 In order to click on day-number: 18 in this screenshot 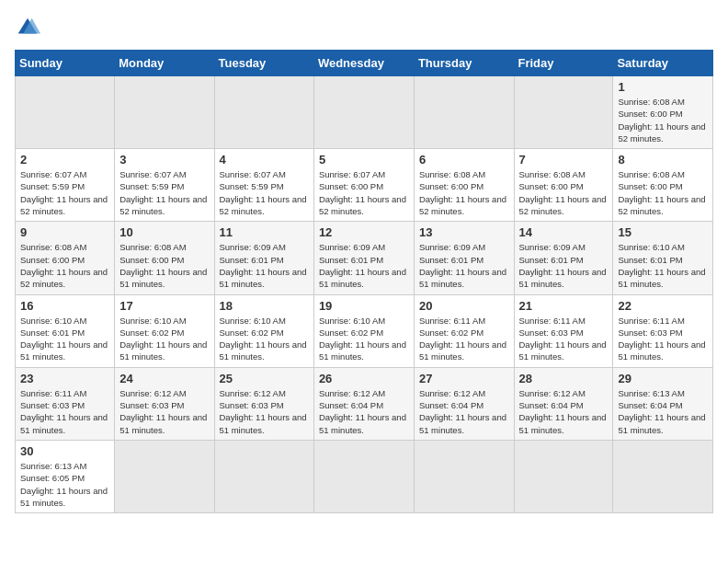, I will do `click(265, 305)`.